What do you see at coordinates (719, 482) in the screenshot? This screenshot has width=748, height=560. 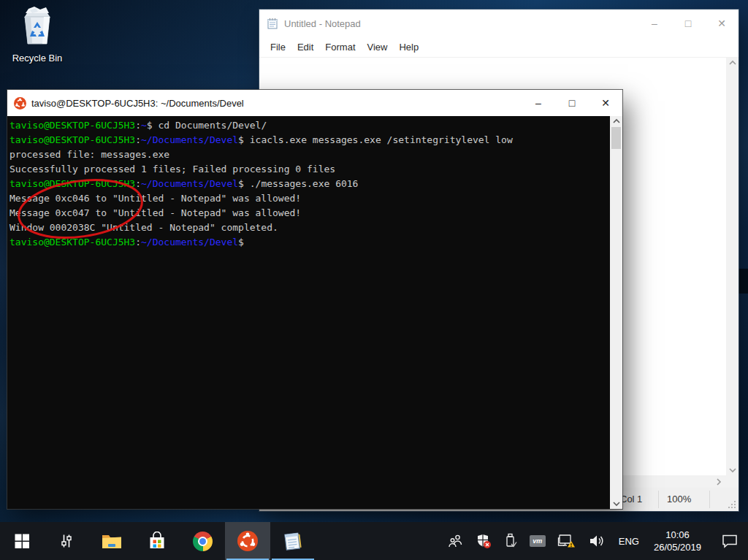 I see `scroll-right-icon` at bounding box center [719, 482].